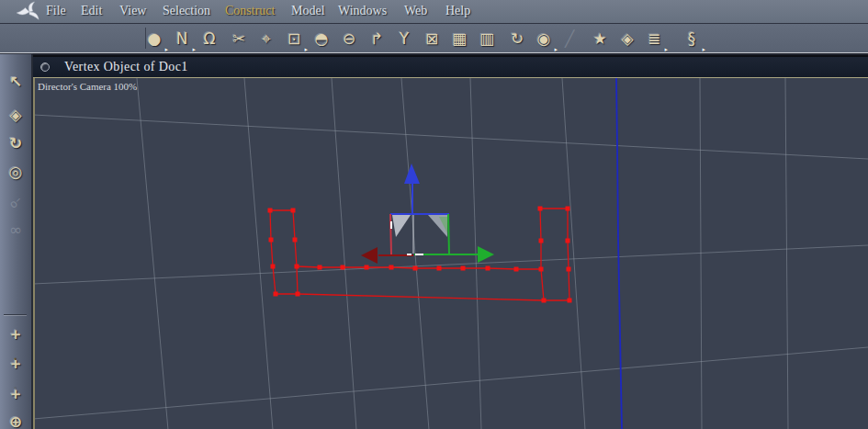 Image resolution: width=868 pixels, height=429 pixels. I want to click on tool-striped-cylinder: ▥, so click(487, 39).